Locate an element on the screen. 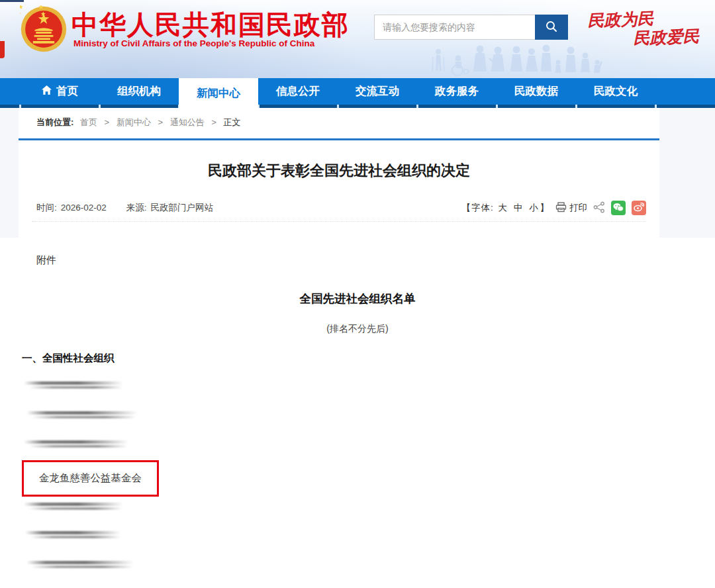  font-size-small-button: 小 is located at coordinates (534, 208).